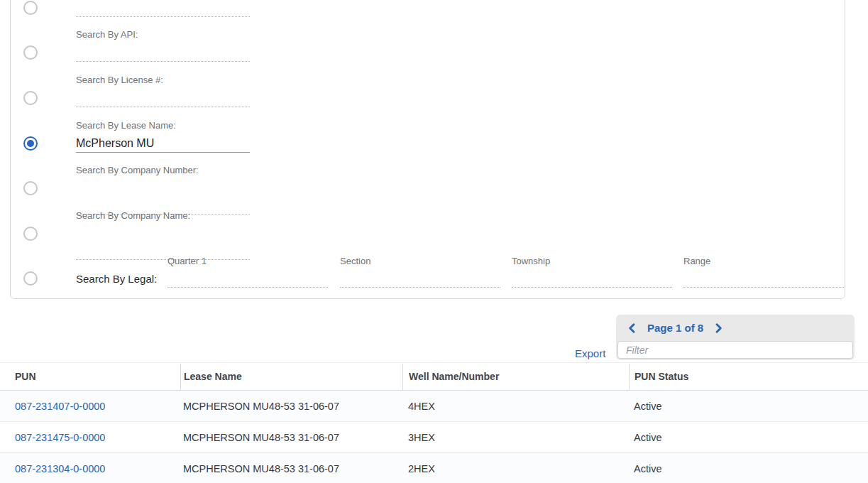  Describe the element at coordinates (106, 34) in the screenshot. I see `search-by-api-label: Search By API:` at that location.